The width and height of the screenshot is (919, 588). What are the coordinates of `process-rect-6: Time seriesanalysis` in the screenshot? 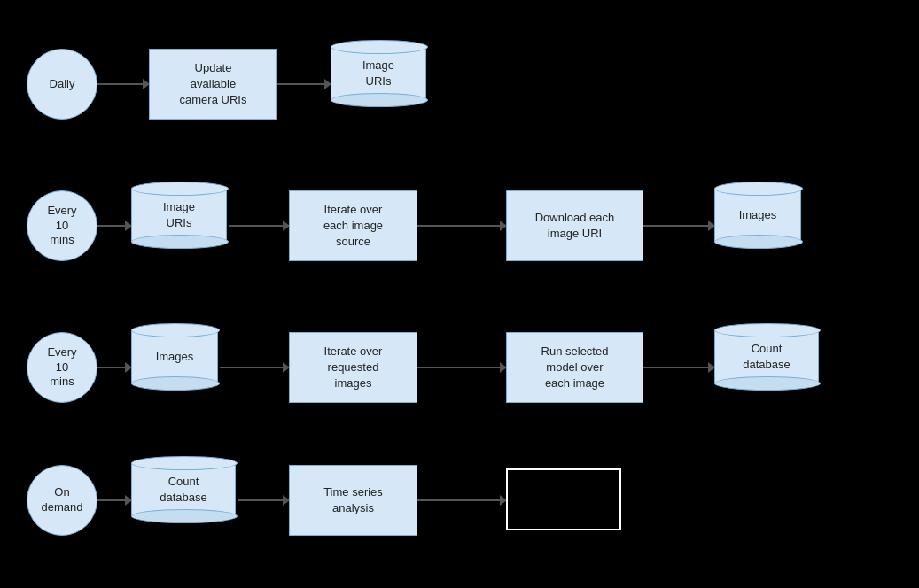 It's located at (353, 500).